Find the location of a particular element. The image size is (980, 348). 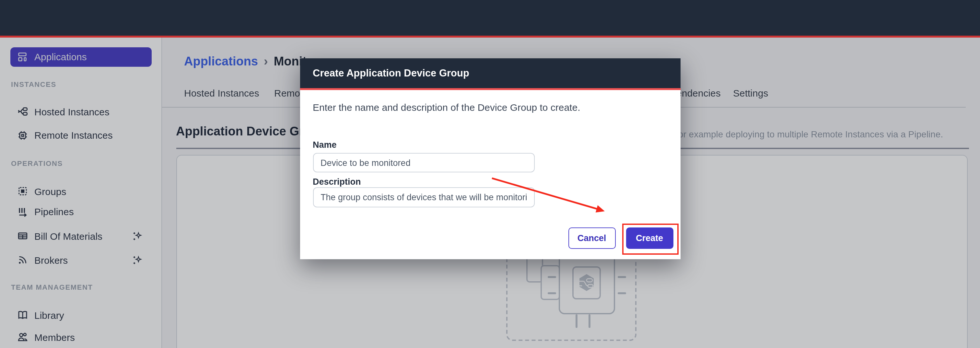

modal-accent-line is located at coordinates (490, 89).